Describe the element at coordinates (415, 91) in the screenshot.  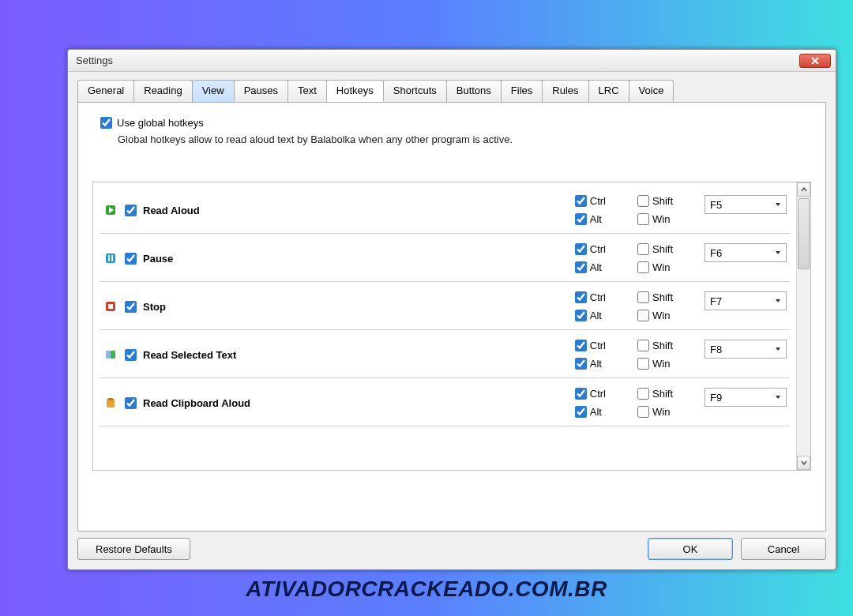
I see `tab-shortcuts: Shortcuts` at that location.